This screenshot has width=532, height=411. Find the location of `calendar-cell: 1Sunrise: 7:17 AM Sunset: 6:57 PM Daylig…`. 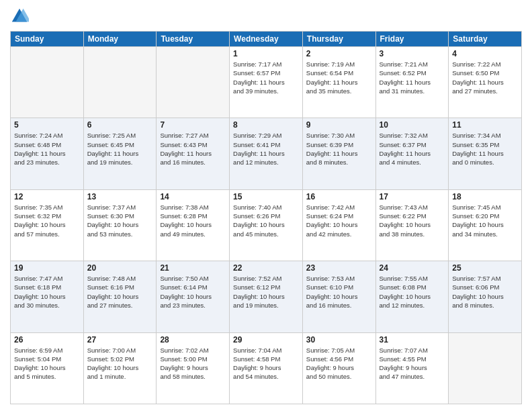

calendar-cell: 1Sunrise: 7:17 AM Sunset: 6:57 PM Daylig… is located at coordinates (266, 83).